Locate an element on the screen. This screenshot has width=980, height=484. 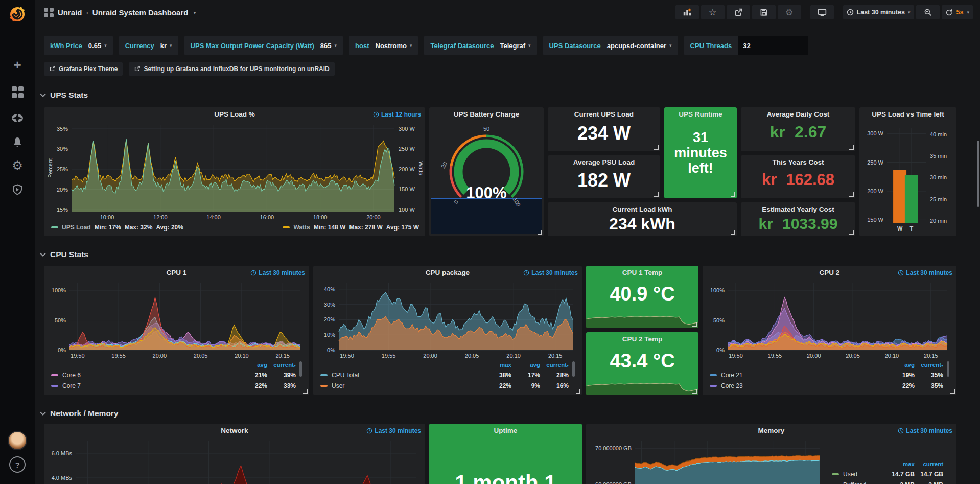
dashboard-dropdown-caret-icon: ▾ is located at coordinates (194, 12).